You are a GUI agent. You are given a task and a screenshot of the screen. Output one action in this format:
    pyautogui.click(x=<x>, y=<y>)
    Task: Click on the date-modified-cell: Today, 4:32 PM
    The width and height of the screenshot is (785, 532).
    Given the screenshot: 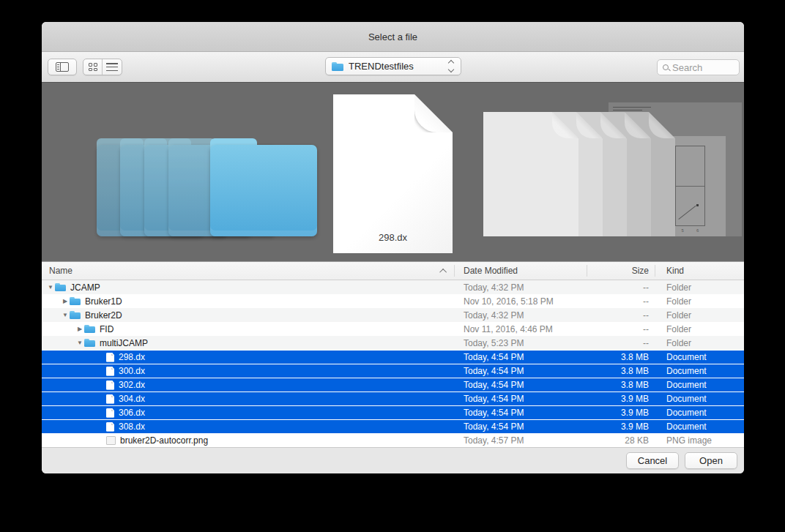 What is the action you would take?
    pyautogui.click(x=494, y=288)
    